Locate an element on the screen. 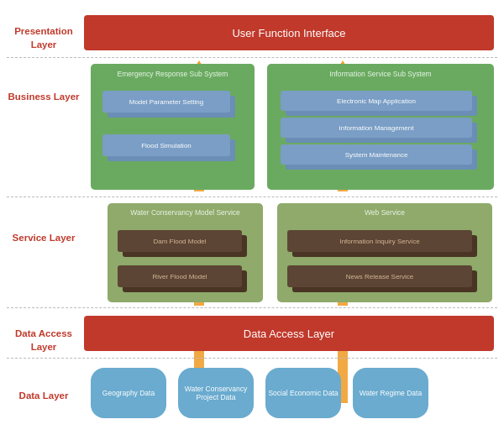 This screenshot has height=435, width=504. data-access-bar: Data Access Layer is located at coordinates (289, 333).